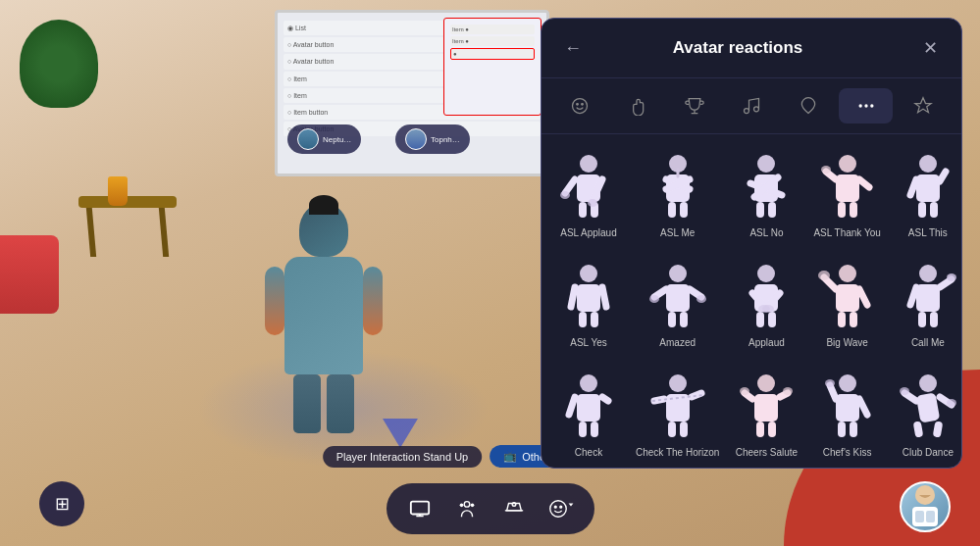 Image resolution: width=980 pixels, height=546 pixels. What do you see at coordinates (847, 195) in the screenshot?
I see `reaction-asl-thank-you: ASL Thank You` at bounding box center [847, 195].